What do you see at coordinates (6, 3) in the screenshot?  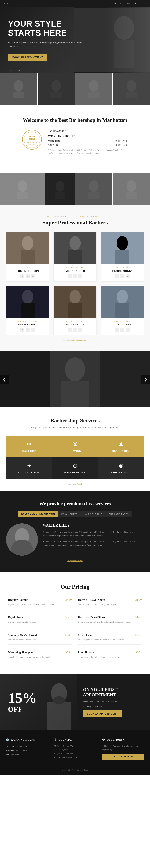 I see `nav-logo: GO` at bounding box center [6, 3].